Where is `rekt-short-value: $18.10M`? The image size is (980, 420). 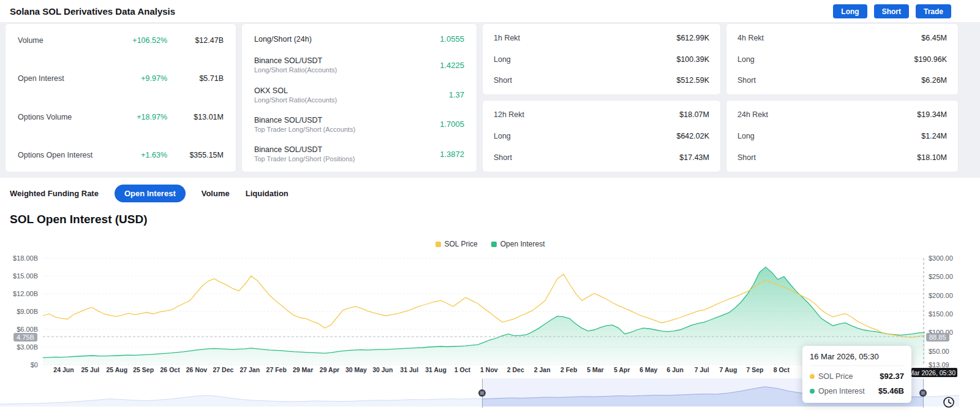
rekt-short-value: $18.10M is located at coordinates (932, 158).